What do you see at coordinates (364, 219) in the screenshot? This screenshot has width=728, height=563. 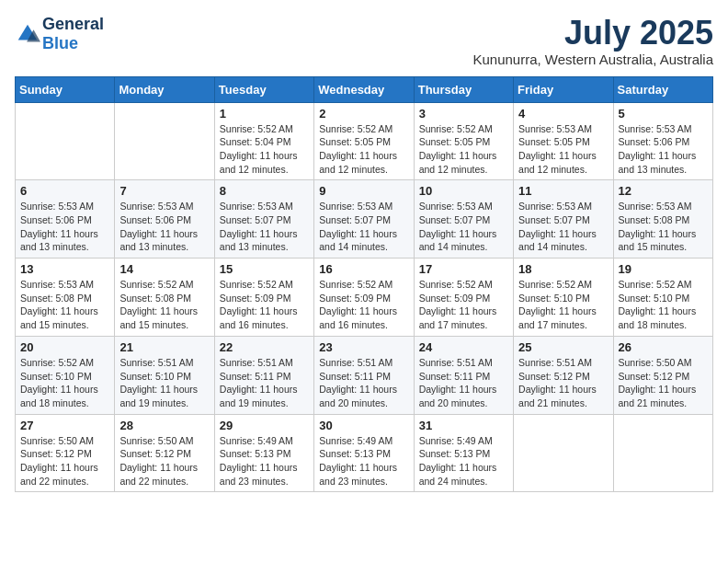 I see `calendar-cell: 9Sunrise: 5:53 AM Sunset: 5:07 PM Daylig…` at bounding box center [364, 219].